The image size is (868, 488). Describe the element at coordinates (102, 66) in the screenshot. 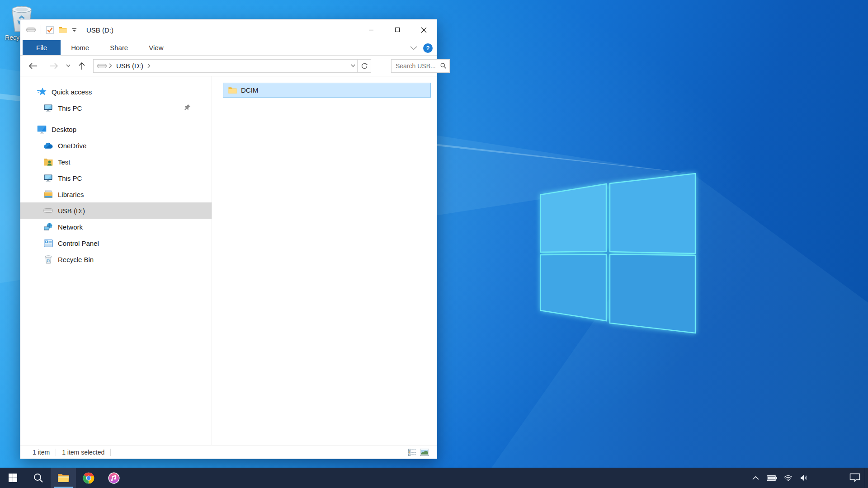

I see `breadcrumb-drive-icon` at that location.